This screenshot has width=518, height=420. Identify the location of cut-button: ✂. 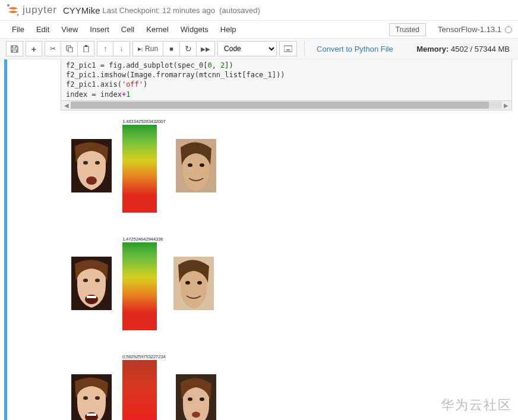
(53, 49).